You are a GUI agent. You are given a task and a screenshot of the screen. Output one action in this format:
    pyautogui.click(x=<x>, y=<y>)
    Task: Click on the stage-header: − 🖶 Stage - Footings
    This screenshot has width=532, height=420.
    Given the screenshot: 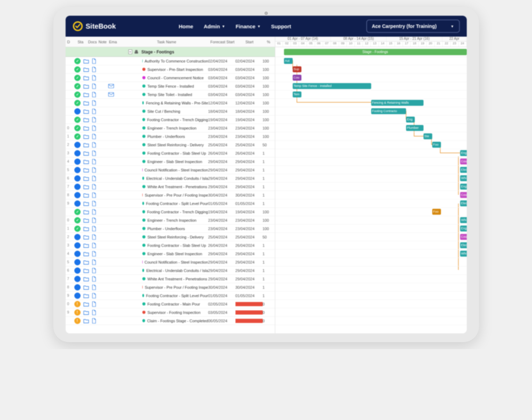 What is the action you would take?
    pyautogui.click(x=170, y=52)
    